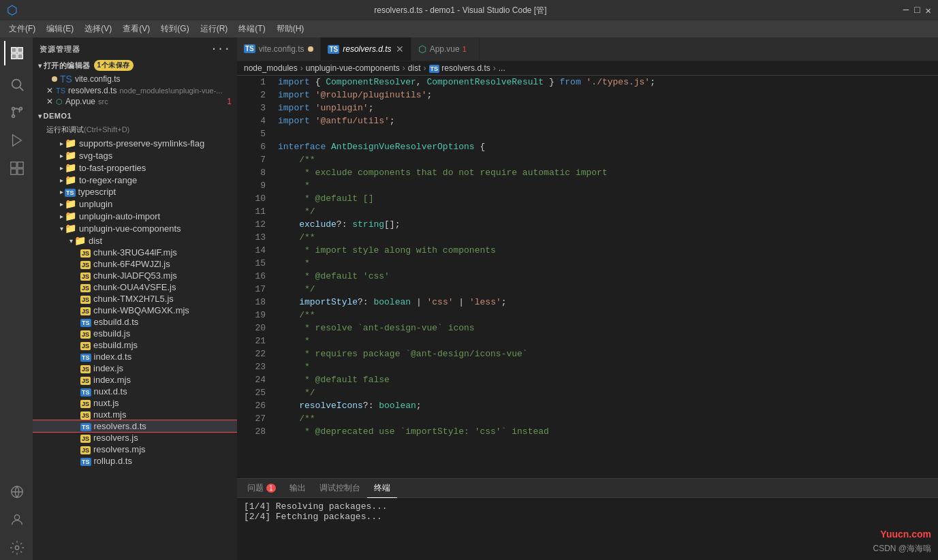 Image resolution: width=938 pixels, height=560 pixels. I want to click on tree-item: JS chunk-WBQAMGXK.mjs, so click(135, 311).